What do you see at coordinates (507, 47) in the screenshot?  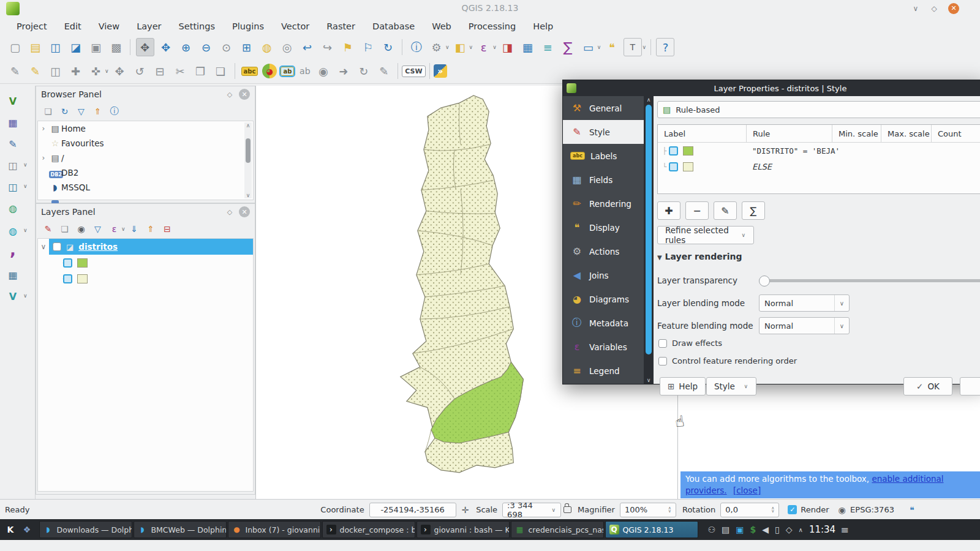 I see `deselect-features-icon: ◨` at bounding box center [507, 47].